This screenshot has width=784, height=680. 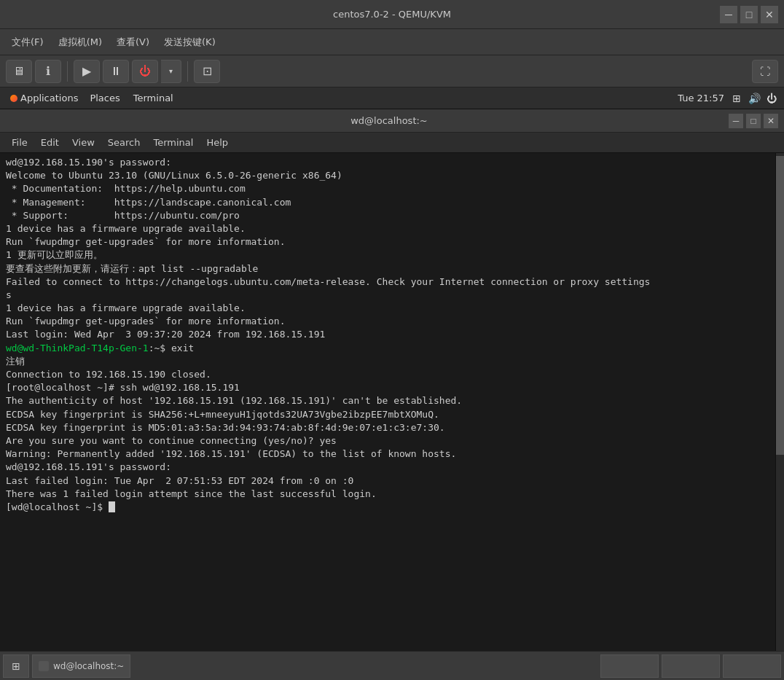 What do you see at coordinates (772, 98) in the screenshot?
I see `power-status-icon: ⏻` at bounding box center [772, 98].